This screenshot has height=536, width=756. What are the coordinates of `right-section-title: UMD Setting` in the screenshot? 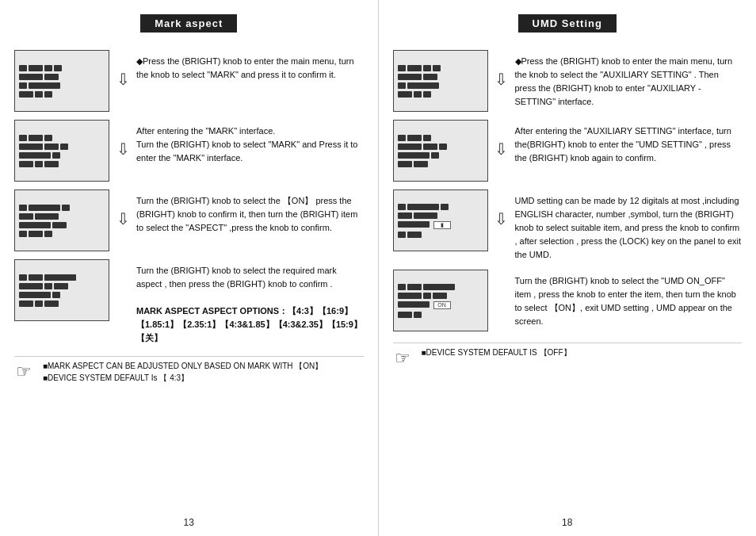 It's located at (567, 24).